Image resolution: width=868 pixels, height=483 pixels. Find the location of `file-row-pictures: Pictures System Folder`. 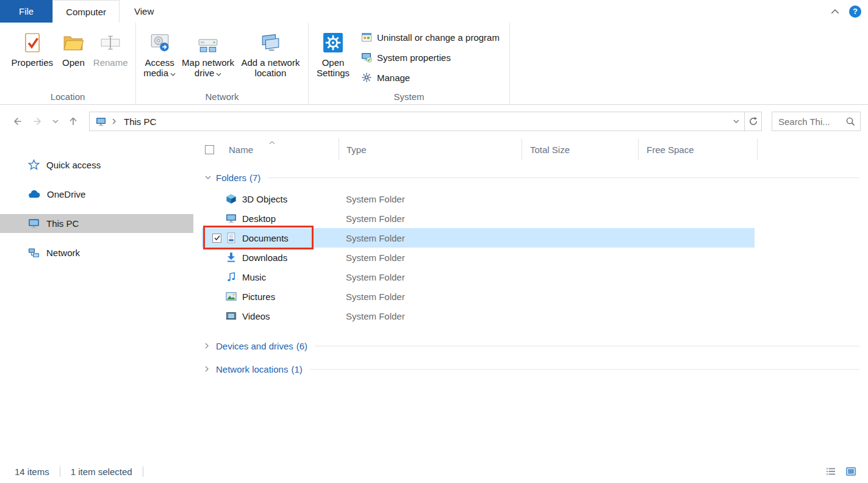

file-row-pictures: Pictures System Folder is located at coordinates (531, 296).